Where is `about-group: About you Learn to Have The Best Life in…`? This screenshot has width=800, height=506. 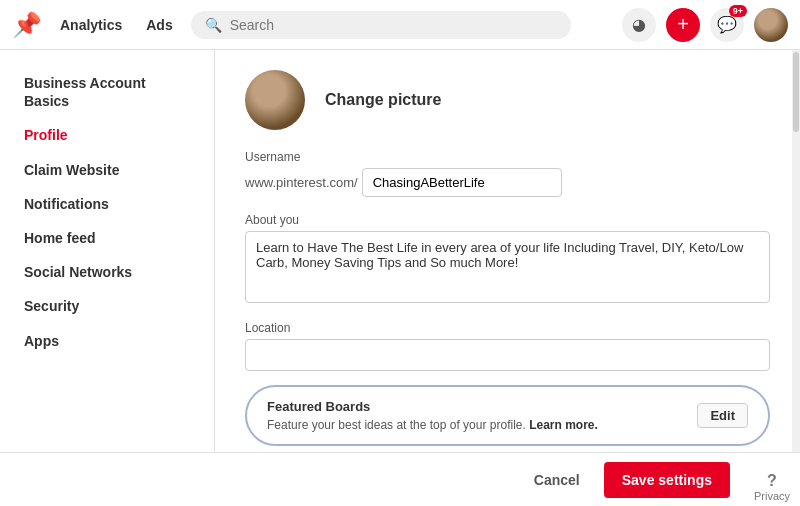
about-group: About you Learn to Have The Best Life in… is located at coordinates (508, 260).